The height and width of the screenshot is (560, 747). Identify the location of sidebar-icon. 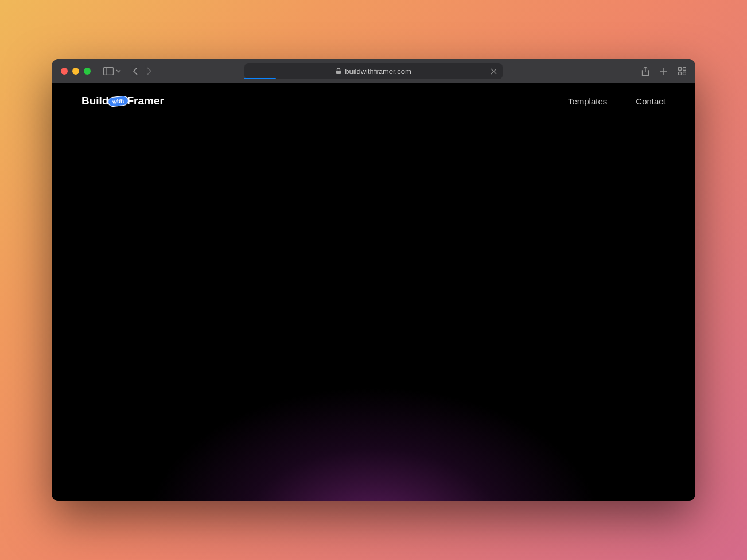
(108, 71).